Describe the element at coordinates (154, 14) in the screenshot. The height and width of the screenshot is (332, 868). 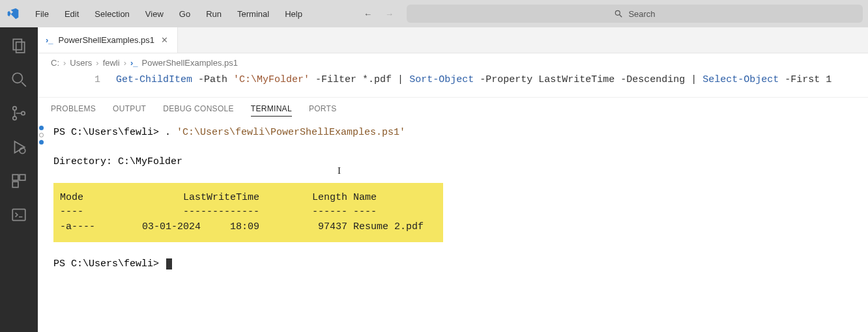
I see `menu-view: View` at that location.